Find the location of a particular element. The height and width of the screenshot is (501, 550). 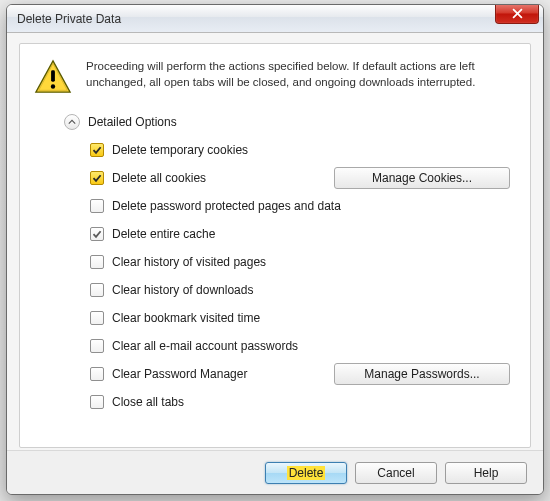

dialog-footer: Delete Cancel Help is located at coordinates (275, 472).